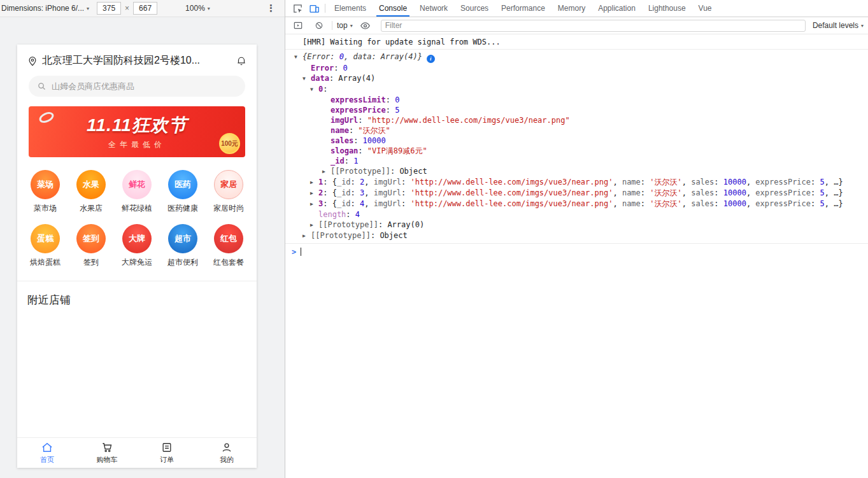 The image size is (868, 478). Describe the element at coordinates (572, 8) in the screenshot. I see `tab-memory: Memory` at that location.